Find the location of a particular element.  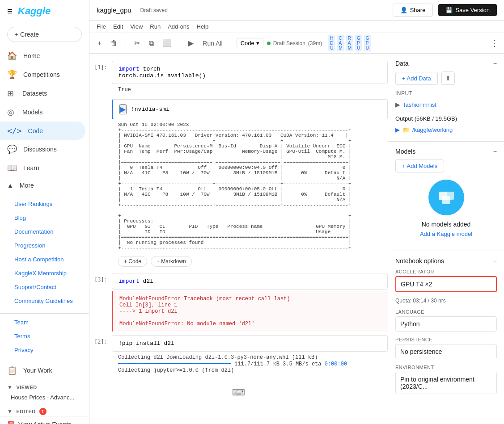

model-cube-icon is located at coordinates (446, 197).